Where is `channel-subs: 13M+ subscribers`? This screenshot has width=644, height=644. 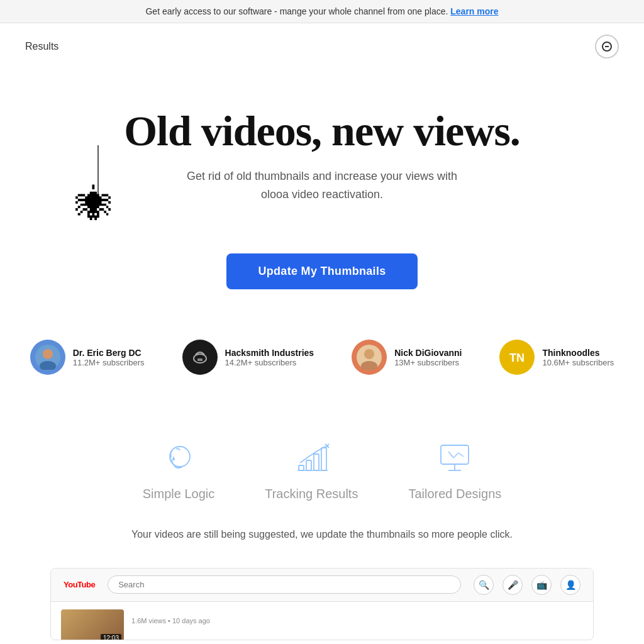
channel-subs: 13M+ subscribers is located at coordinates (428, 362).